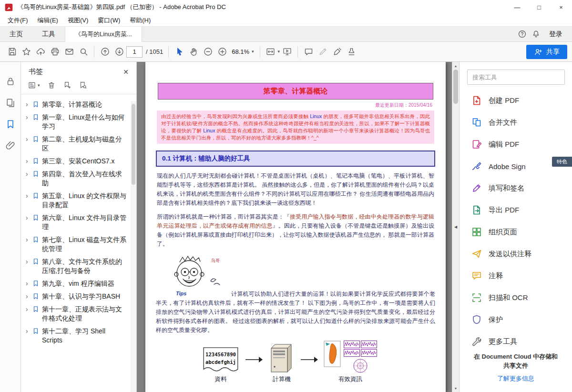 This screenshot has height=392, width=572. I want to click on bookmark-label: 第二章、主机规划与磁盘分区, so click(84, 144).